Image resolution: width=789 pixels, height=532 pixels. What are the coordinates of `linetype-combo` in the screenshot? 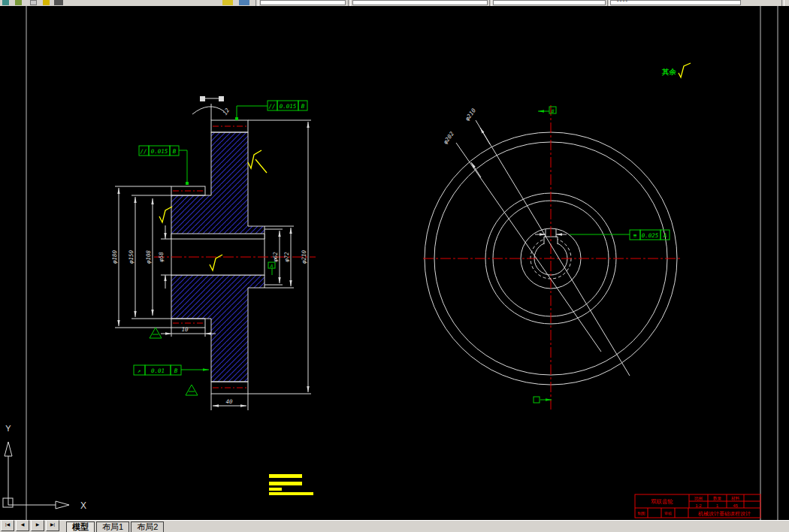 It's located at (549, 3).